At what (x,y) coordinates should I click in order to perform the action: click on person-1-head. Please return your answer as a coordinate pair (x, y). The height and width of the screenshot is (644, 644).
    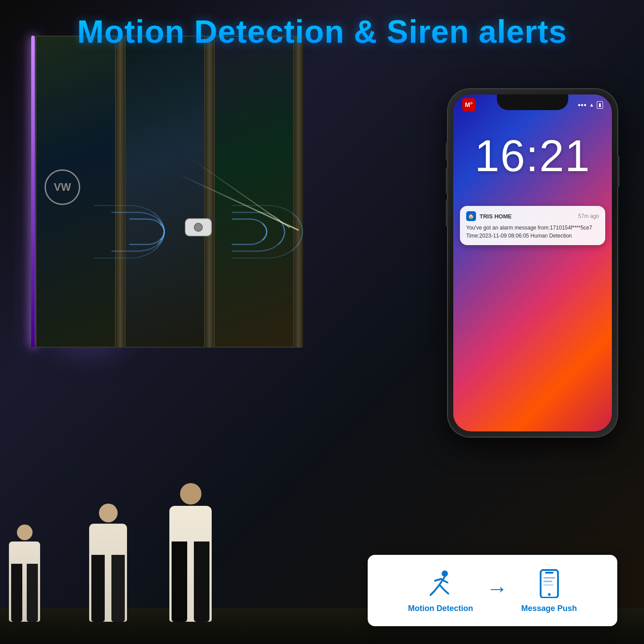
    Looking at the image, I should click on (25, 532).